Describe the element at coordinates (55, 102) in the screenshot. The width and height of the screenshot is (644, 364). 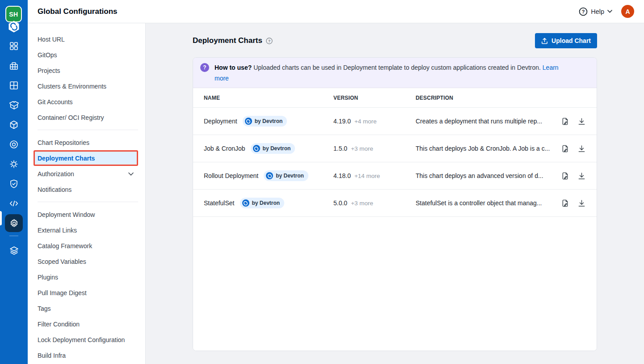
I see `sidebar-item-label: Git Accounts` at that location.